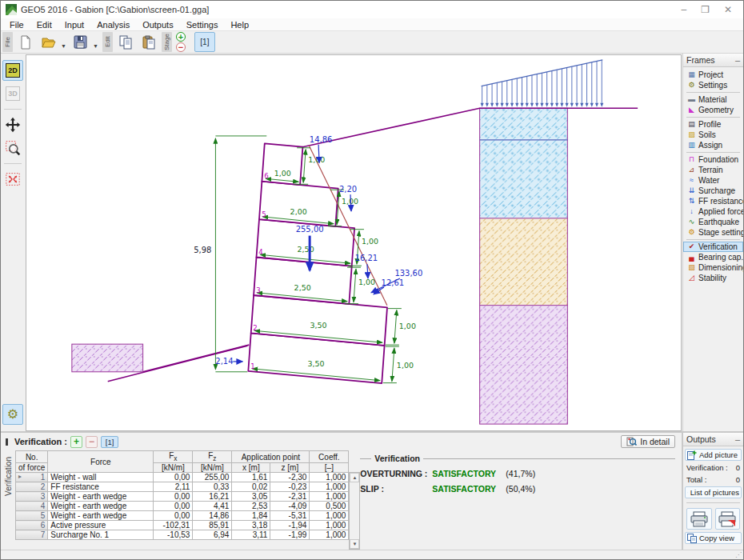 This screenshot has width=744, height=560. I want to click on frames-item-earthquake: ∿Earthquake, so click(714, 222).